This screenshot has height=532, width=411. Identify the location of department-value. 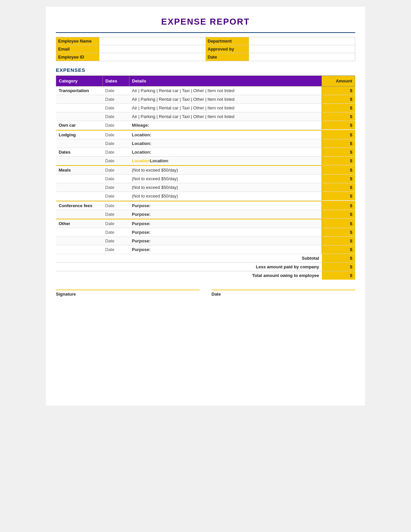
(302, 41).